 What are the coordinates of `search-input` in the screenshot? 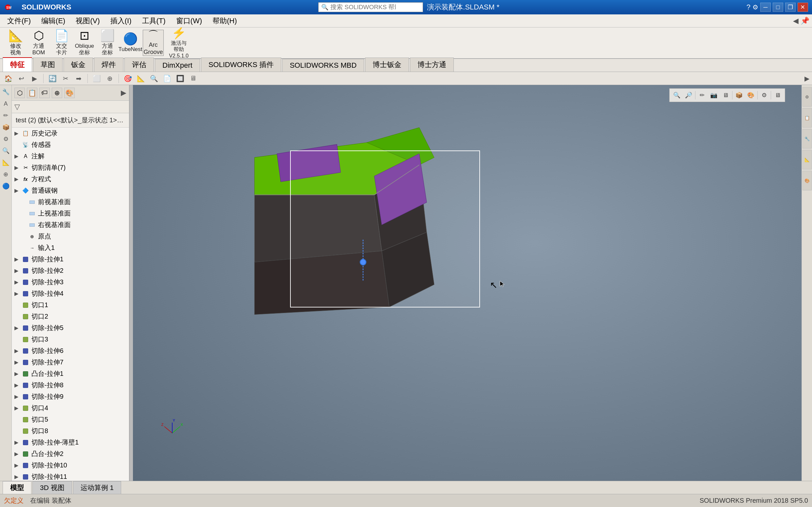 It's located at (363, 7).